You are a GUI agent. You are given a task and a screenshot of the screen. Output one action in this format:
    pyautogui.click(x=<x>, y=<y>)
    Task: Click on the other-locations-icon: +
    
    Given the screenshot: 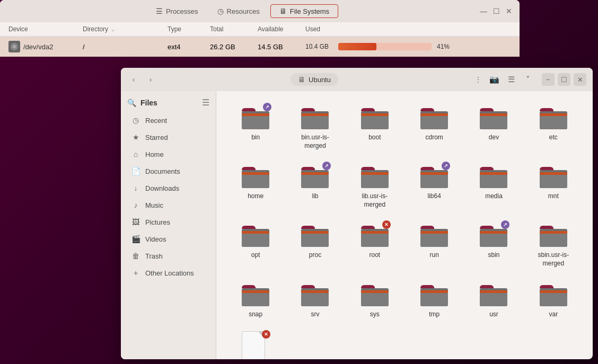 What is the action you would take?
    pyautogui.click(x=136, y=273)
    